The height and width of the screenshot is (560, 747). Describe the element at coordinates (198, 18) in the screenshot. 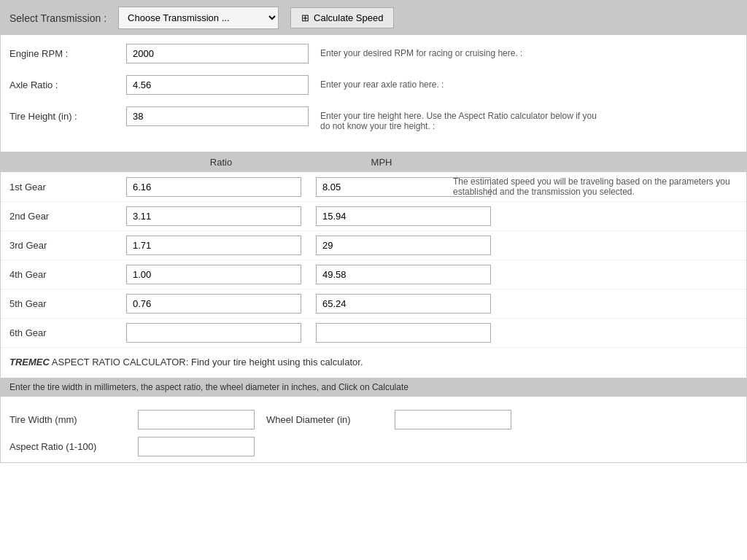

I see `transmission-dropdown: Choose Transmission ... Tremec TKO 500 T…` at that location.